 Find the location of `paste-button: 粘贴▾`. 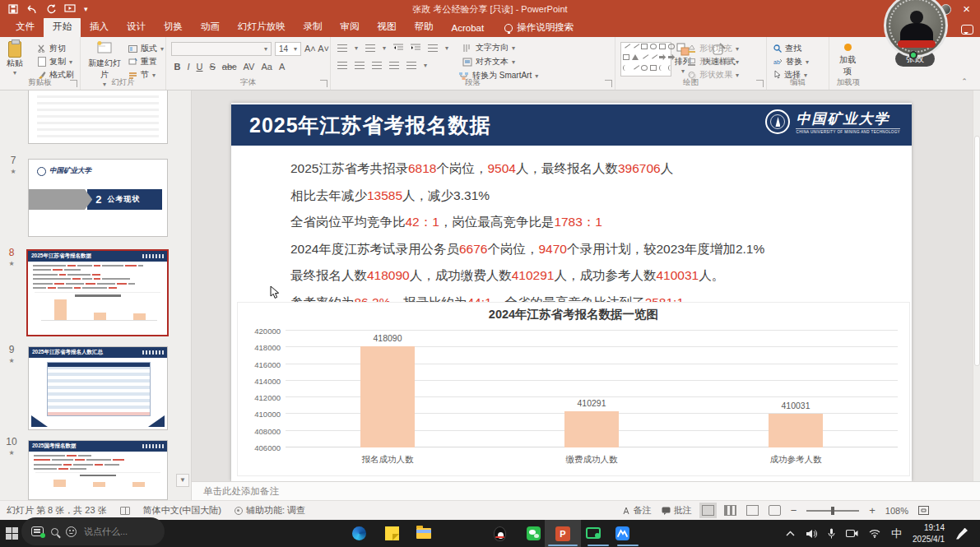

paste-button: 粘贴▾ is located at coordinates (15, 59).